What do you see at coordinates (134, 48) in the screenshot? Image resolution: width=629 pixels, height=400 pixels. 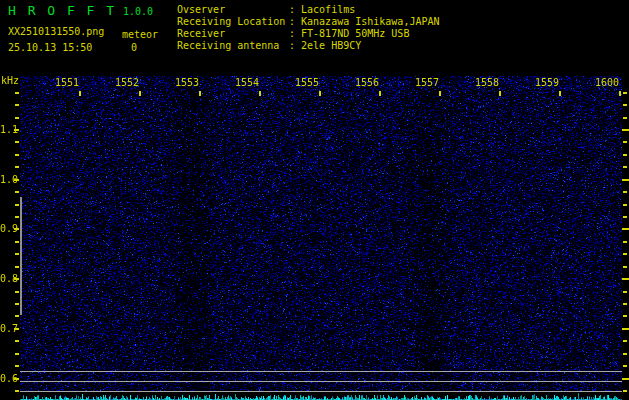 I see `meteor-counter-value: 0` at bounding box center [134, 48].